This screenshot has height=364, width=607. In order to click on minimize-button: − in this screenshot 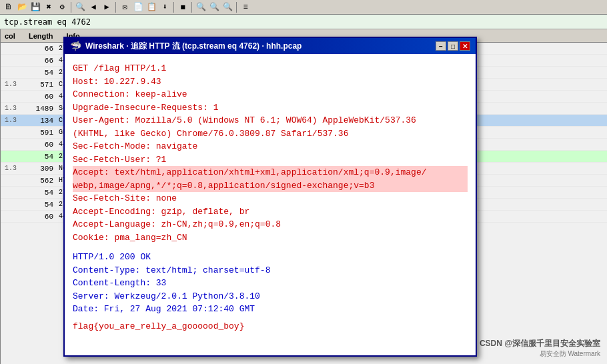, I will do `click(441, 46)`.